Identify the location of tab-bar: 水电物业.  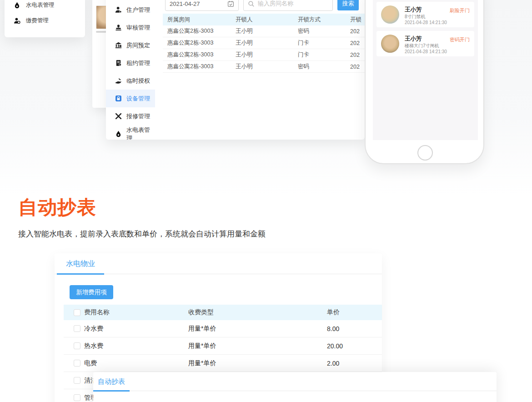
(218, 264).